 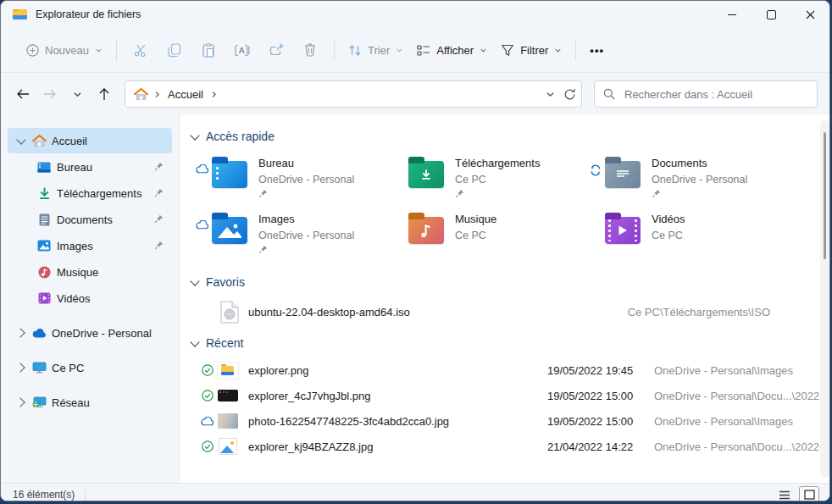 I want to click on file-name: explorer_4cJ7vhgJbl.png, so click(x=398, y=396).